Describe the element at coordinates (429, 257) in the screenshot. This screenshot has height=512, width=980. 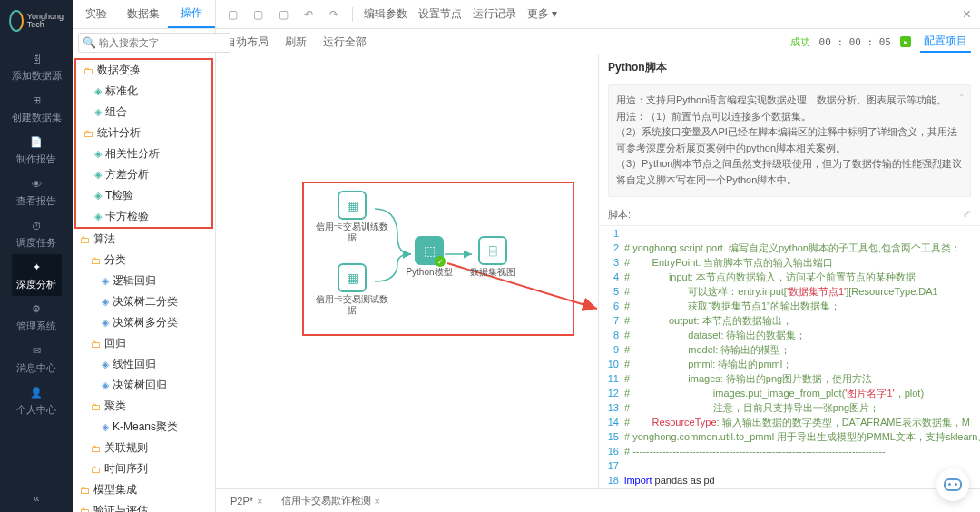
I see `node-python-model: ⬚ Python模型` at that location.